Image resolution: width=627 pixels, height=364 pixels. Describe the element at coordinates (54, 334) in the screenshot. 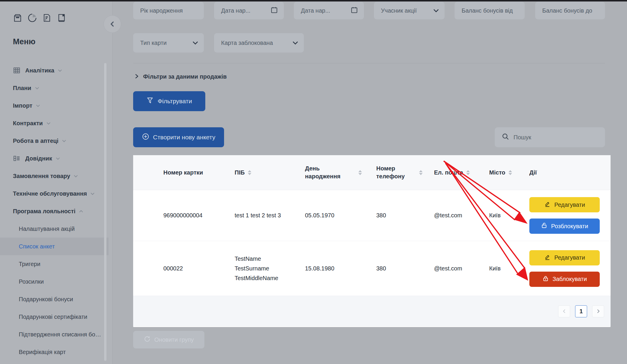

I see `sidebar-item-bonus-writeoff-confirmation: Підтвердження списання бону...` at that location.